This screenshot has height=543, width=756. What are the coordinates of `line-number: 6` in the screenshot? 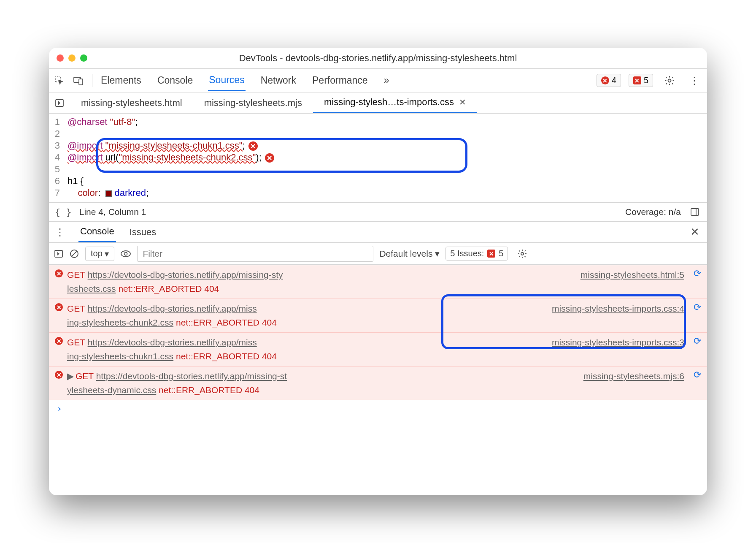 It's located at (58, 181).